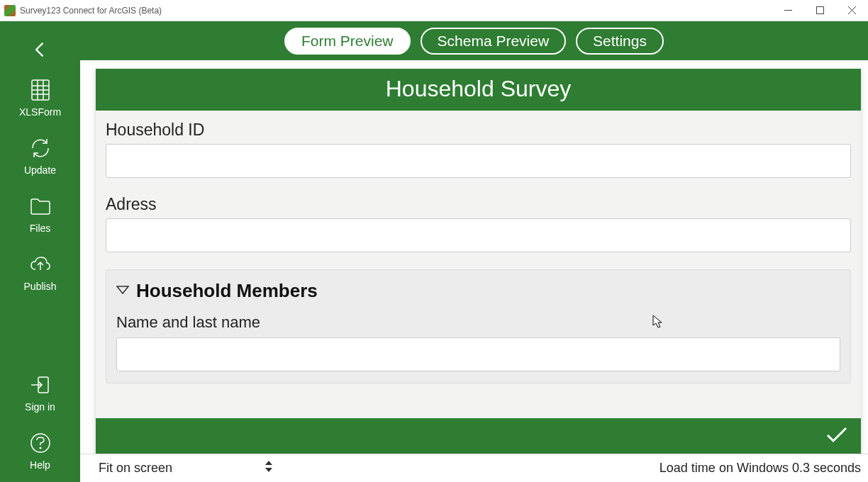  I want to click on group-header: Household Members, so click(478, 291).